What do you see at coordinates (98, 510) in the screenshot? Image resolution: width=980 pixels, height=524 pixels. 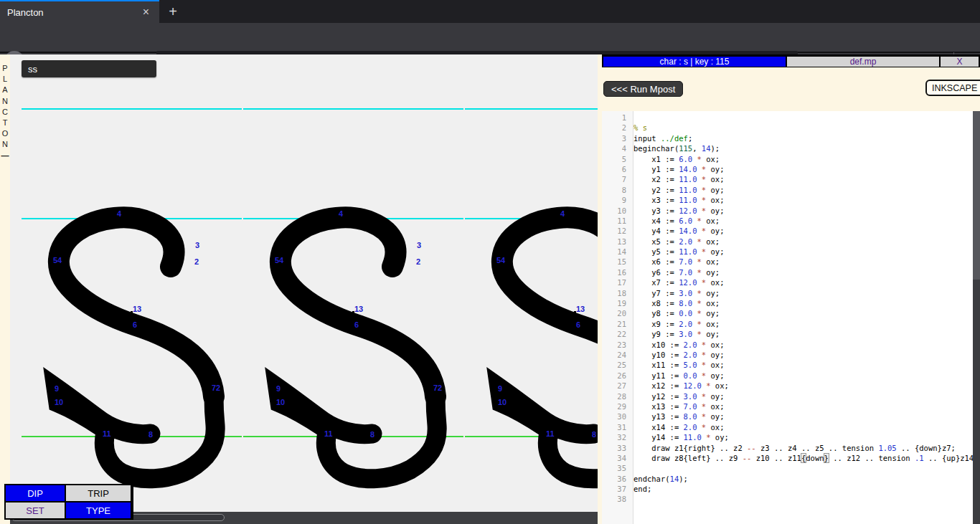 I see `tool-button-type: TYPE` at bounding box center [98, 510].